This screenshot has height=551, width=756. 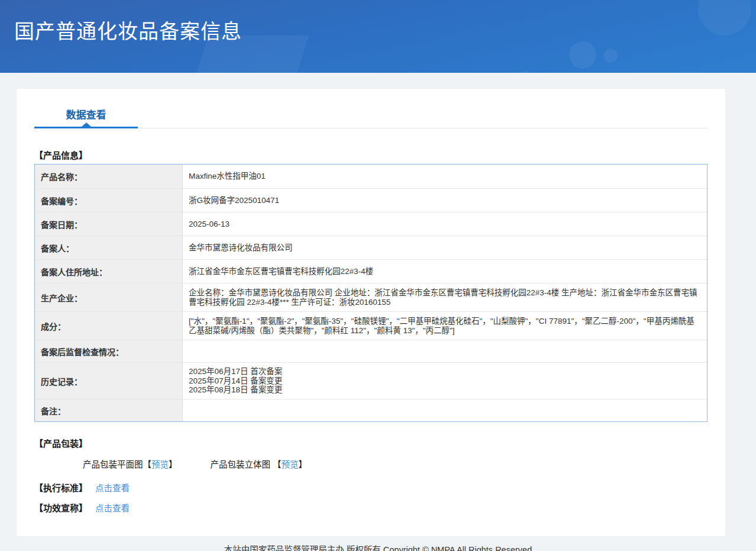 I want to click on table-row-product-name: 产品名称： Maxfine水性指甲油01, so click(x=371, y=176).